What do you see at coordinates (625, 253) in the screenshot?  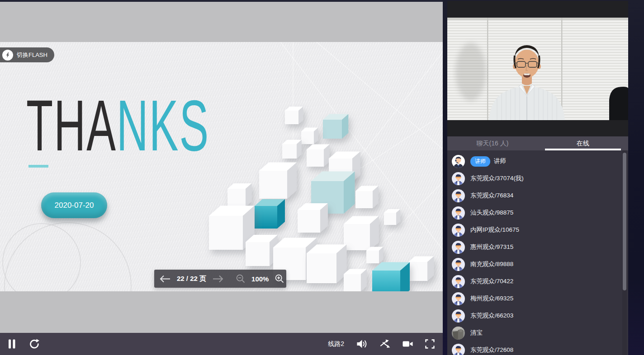 I see `scrollbar-track` at bounding box center [625, 253].